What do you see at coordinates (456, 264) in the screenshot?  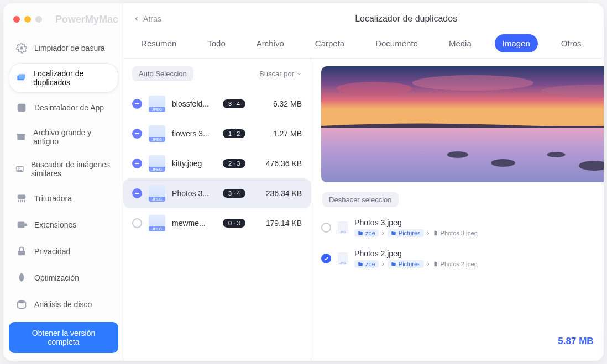 I see `path-file: Photos 2.jpeg` at bounding box center [456, 264].